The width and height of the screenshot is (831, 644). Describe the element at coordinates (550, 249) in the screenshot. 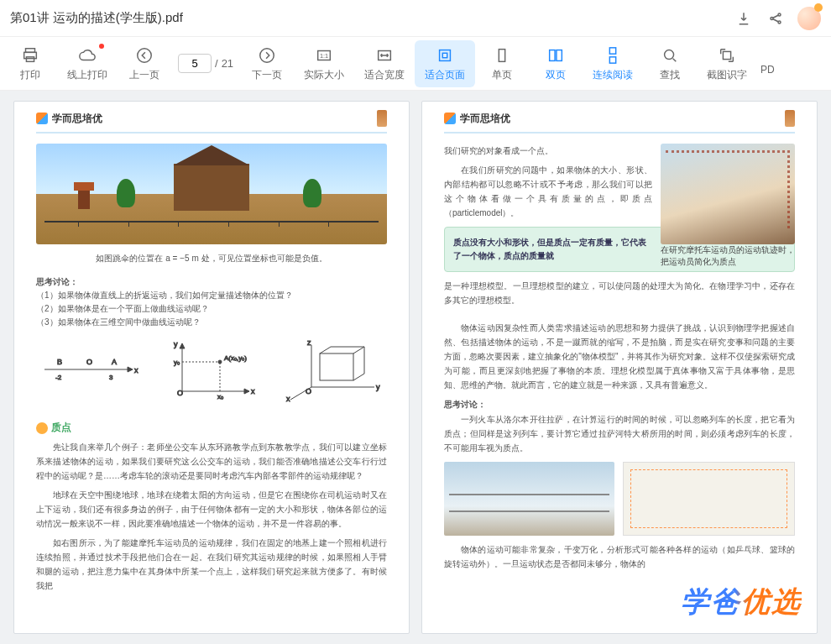

I see `box-text: 质点没有大小和形状，但是质点一定有质量，它代表了一个物体，质点的质量就` at that location.